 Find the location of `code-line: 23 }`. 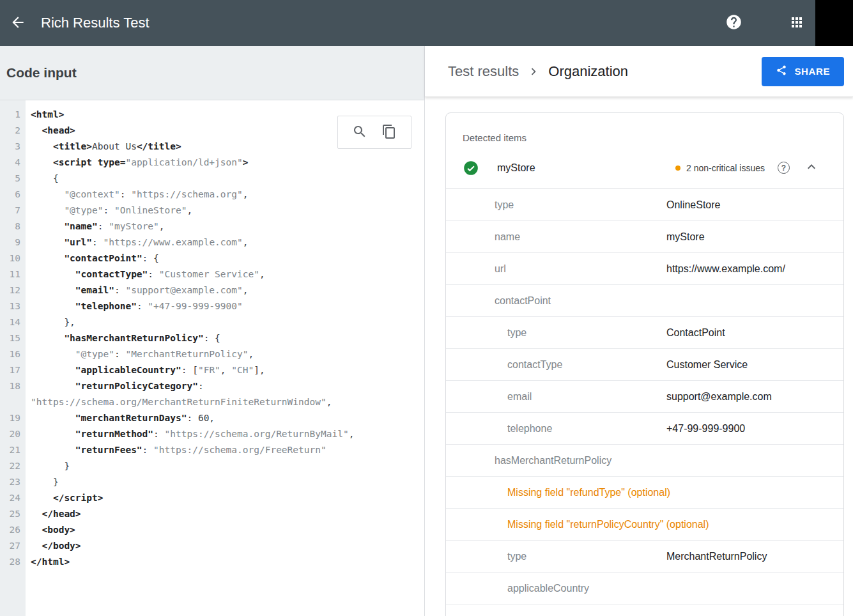

code-line: 23 } is located at coordinates (212, 482).